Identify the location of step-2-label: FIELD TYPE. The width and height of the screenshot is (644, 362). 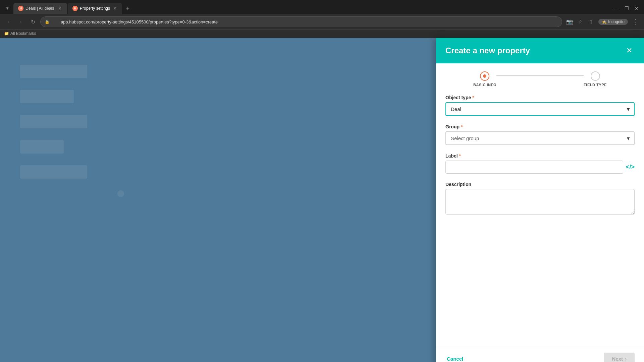
(595, 85).